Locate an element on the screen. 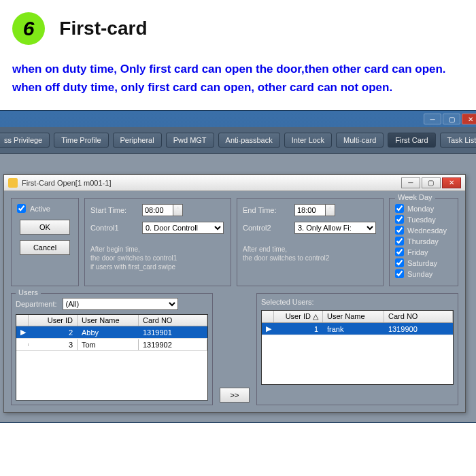 This screenshot has width=476, height=476. weekday-panel: Monday Tuesday Wednesday Thursday Friday… is located at coordinates (424, 242).